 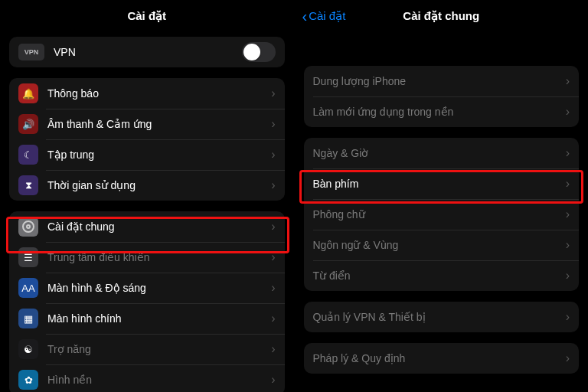 What do you see at coordinates (442, 245) in the screenshot?
I see `settings-row: Ngôn ngữ & Vùng ›` at bounding box center [442, 245].